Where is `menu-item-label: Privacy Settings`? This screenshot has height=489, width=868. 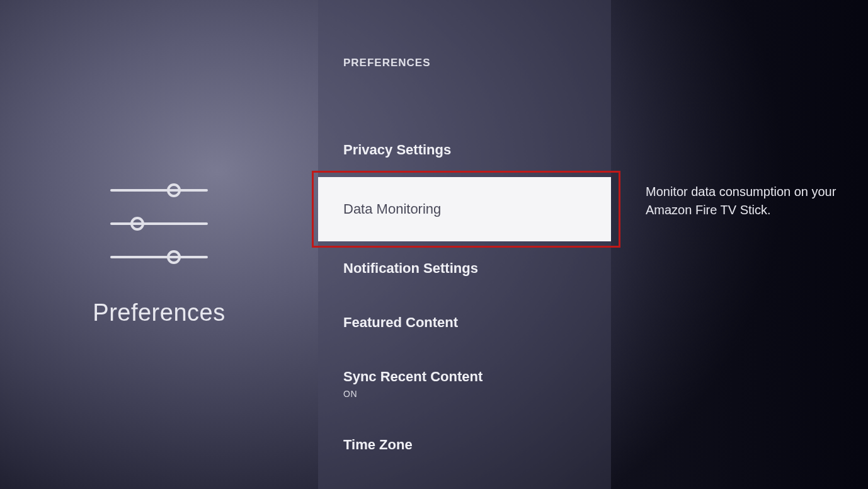
menu-item-label: Privacy Settings is located at coordinates (397, 150).